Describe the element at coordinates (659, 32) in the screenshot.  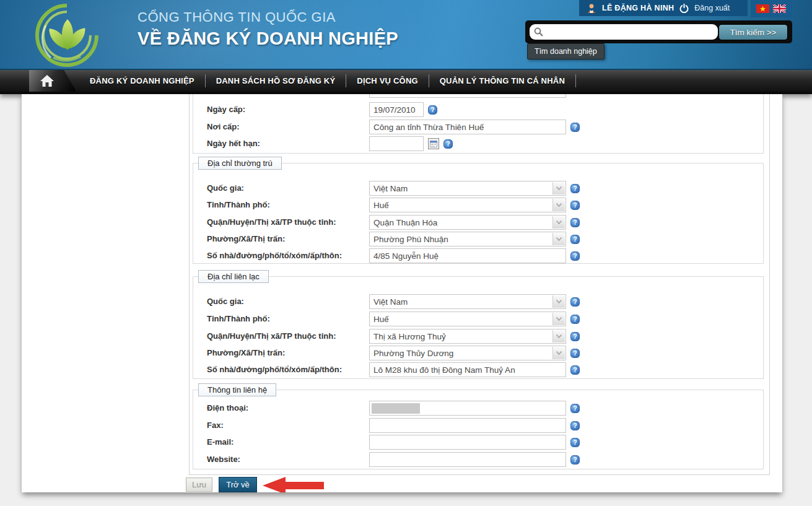
I see `search-bar: Tìm kiếm >>` at that location.